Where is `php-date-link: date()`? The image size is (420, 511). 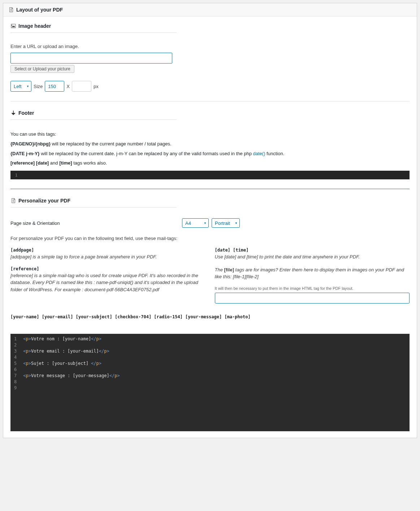 php-date-link: date() is located at coordinates (259, 154).